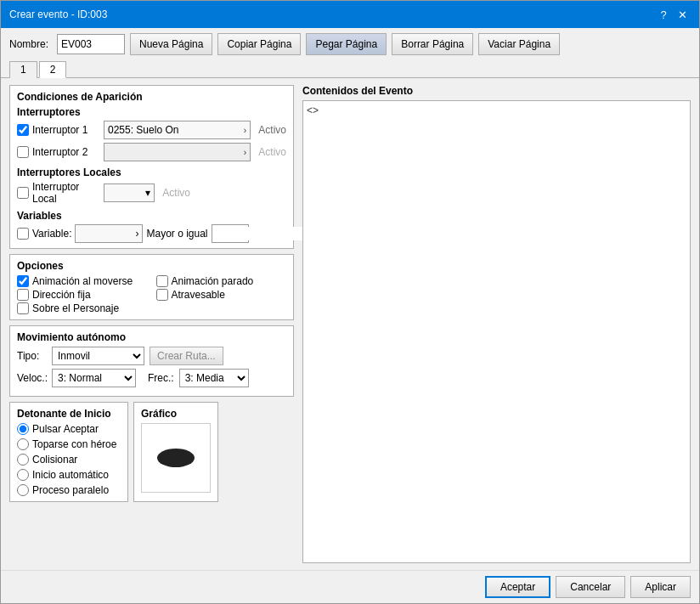  I want to click on animacion-parado-checkbox, so click(162, 281).